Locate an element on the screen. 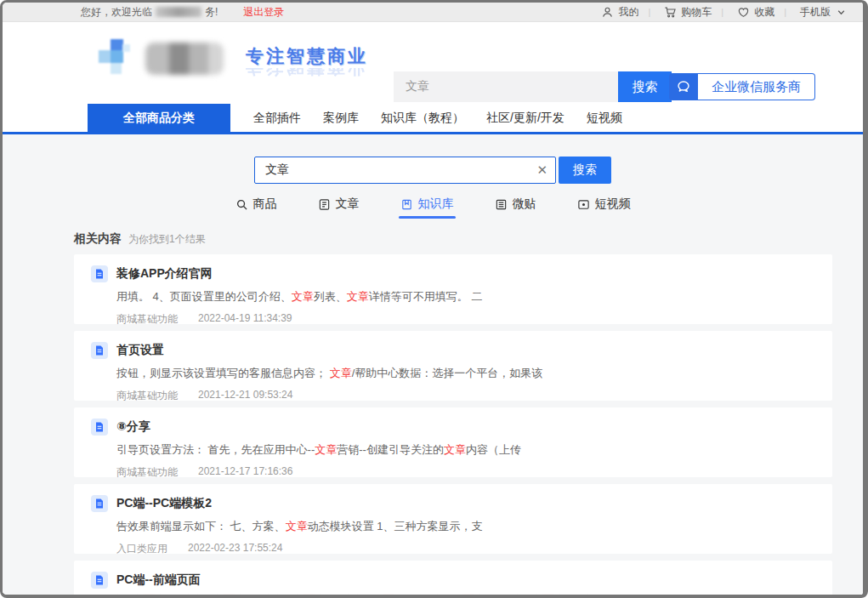  result-title: ⑧分享 is located at coordinates (133, 427).